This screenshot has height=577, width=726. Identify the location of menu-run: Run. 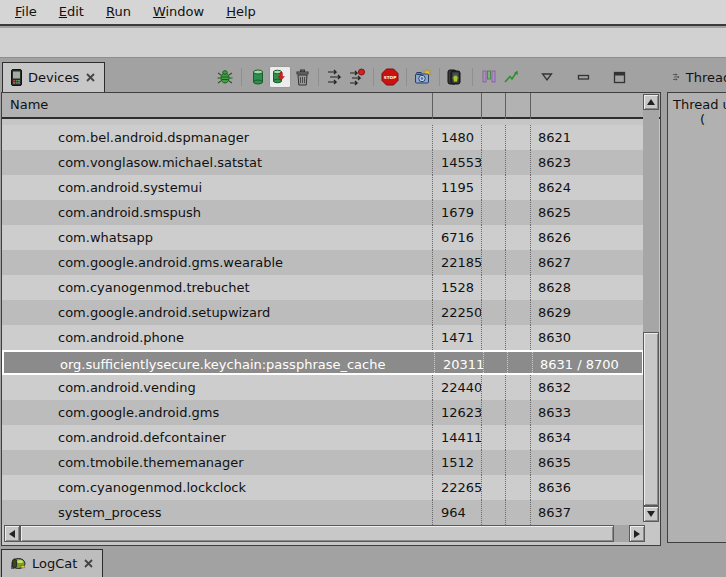
(118, 12).